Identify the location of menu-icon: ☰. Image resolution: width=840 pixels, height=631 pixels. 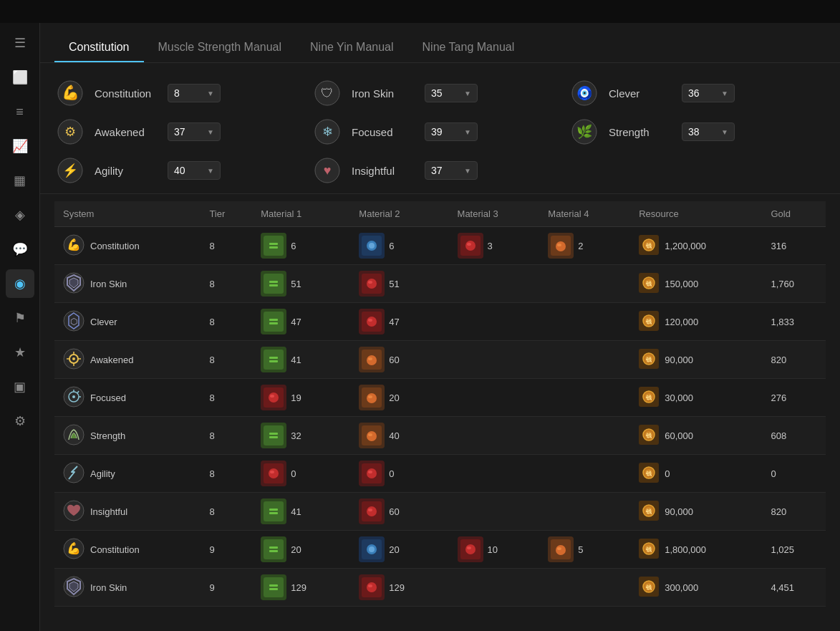
(20, 43).